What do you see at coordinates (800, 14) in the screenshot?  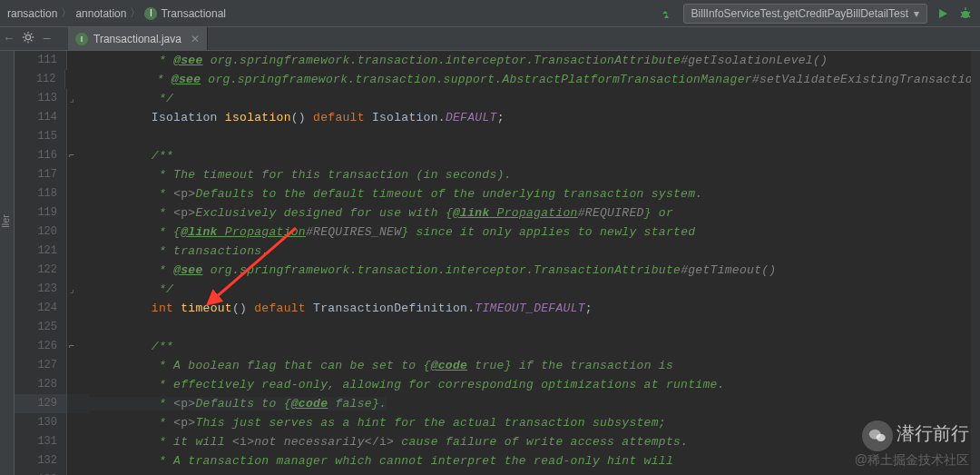 I see `run-config-label: BillInfoServiceTest.getCreditPayBillDeta…` at bounding box center [800, 14].